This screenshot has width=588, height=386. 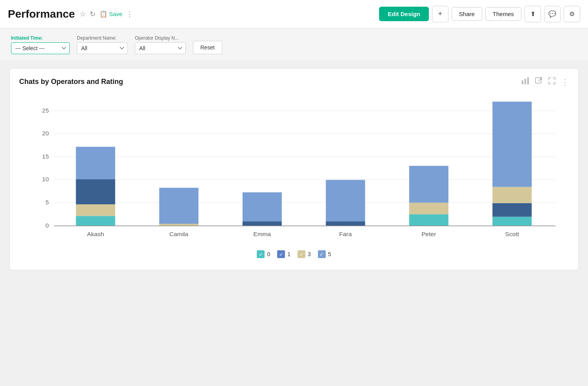 What do you see at coordinates (512, 144) in the screenshot?
I see `bar-scott-r5` at bounding box center [512, 144].